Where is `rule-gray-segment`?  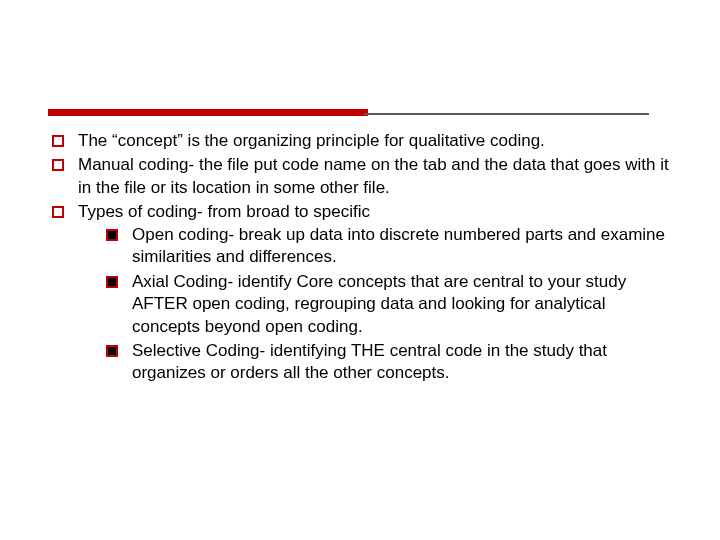
rule-gray-segment is located at coordinates (506, 114).